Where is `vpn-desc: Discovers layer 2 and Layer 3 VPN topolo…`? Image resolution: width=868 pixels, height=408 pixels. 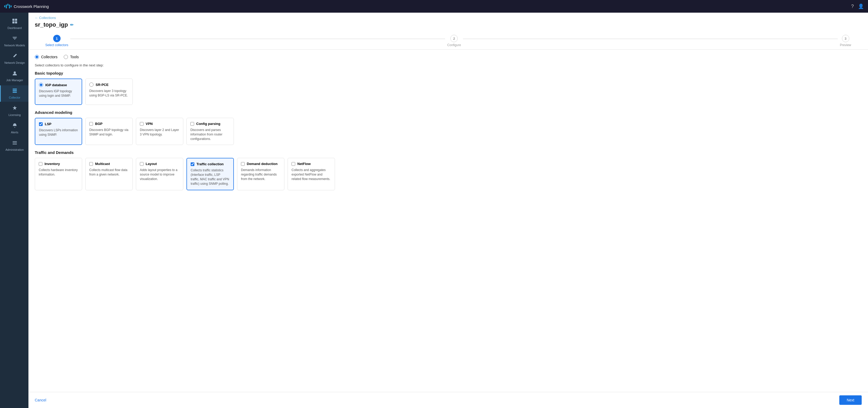 vpn-desc: Discovers layer 2 and Layer 3 VPN topolo… is located at coordinates (160, 132).